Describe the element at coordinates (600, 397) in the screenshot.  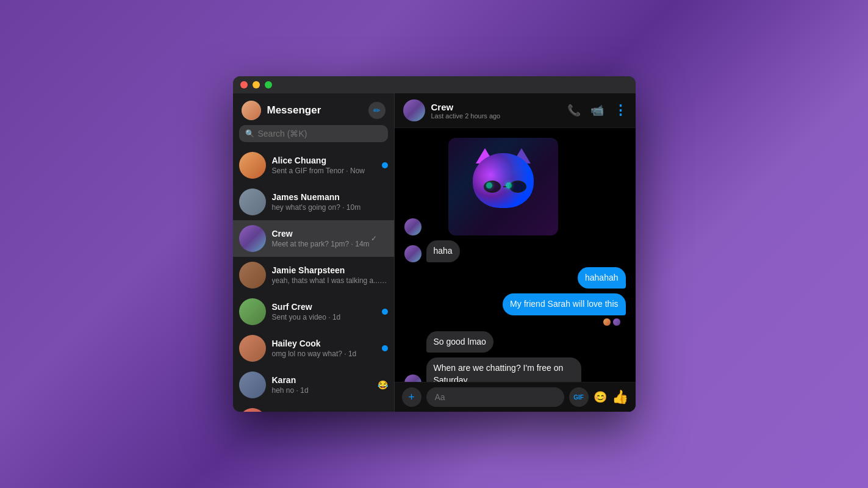
I see `emoji-button: 😊` at that location.